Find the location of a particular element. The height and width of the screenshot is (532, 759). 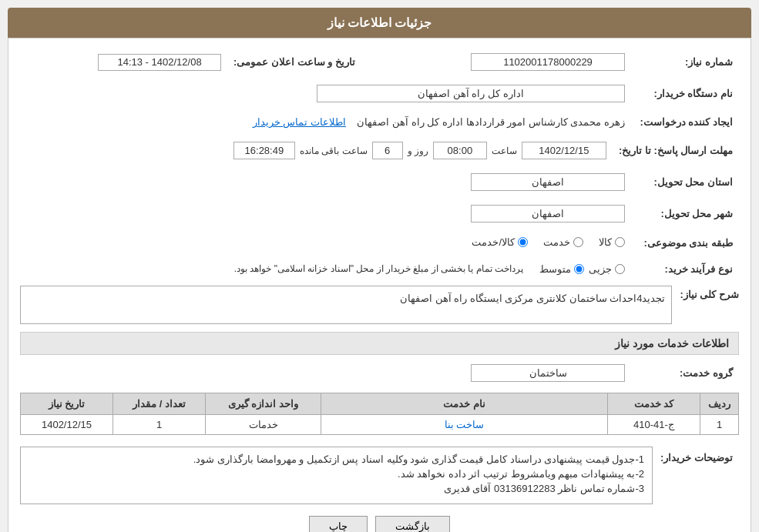

response-remaining: 16:28:49 is located at coordinates (264, 151).